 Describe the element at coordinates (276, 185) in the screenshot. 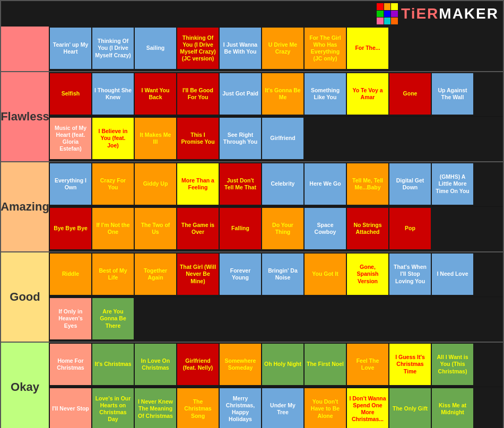

I see `amazing-row-1: Everything I OwnCrazy For YouGiddy UpMor…` at that location.